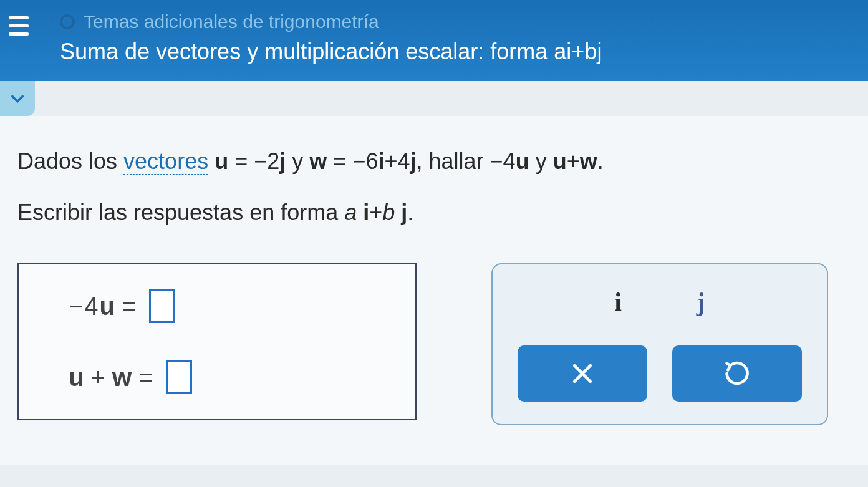  I want to click on expr2-w: w, so click(589, 161).